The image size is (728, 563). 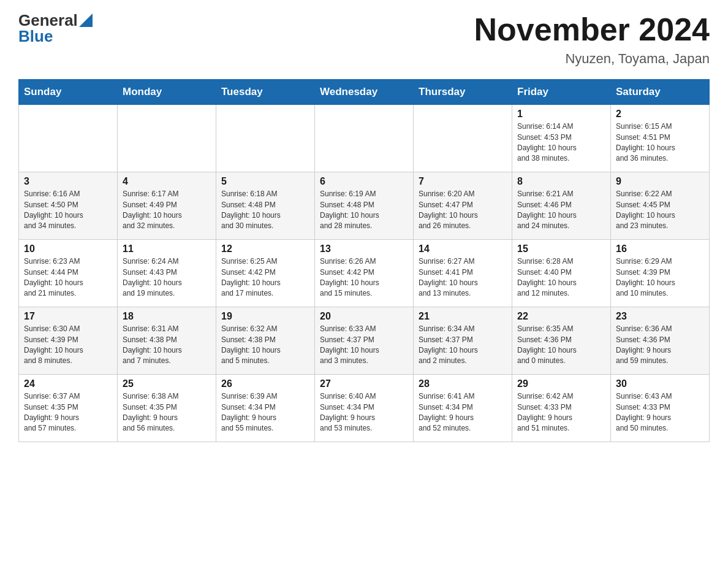 What do you see at coordinates (167, 210) in the screenshot?
I see `day-info: Sunrise: 6:17 AMSunset: 4:49 PMDaylight:…` at bounding box center [167, 210].